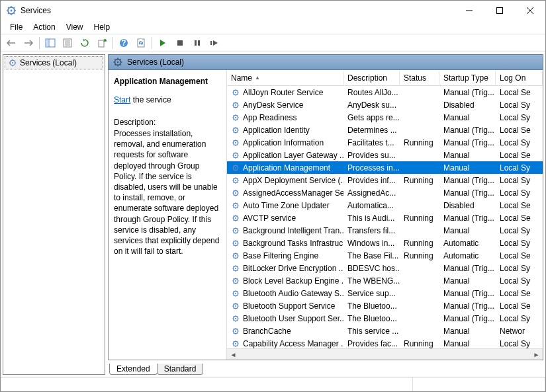 This screenshot has width=546, height=392. Describe the element at coordinates (167, 81) in the screenshot. I see `selected-service-name: Application Management` at that location.